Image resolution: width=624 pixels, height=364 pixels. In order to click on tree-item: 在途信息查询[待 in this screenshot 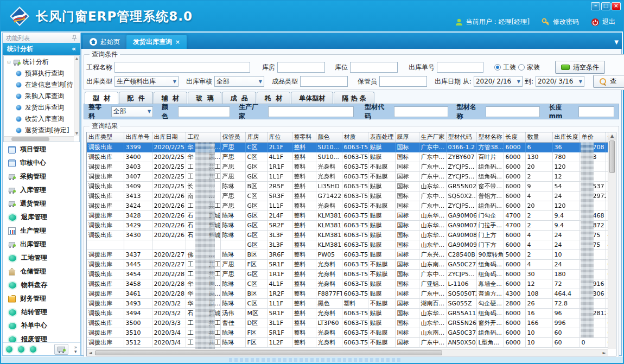, I will do `click(41, 85)`.